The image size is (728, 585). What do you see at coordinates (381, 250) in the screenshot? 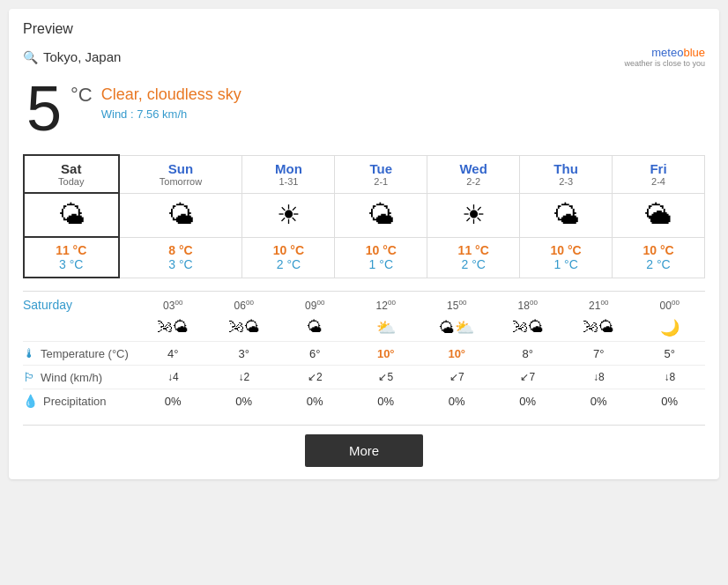
I see `temp-high-tue: 10 °C` at bounding box center [381, 250].